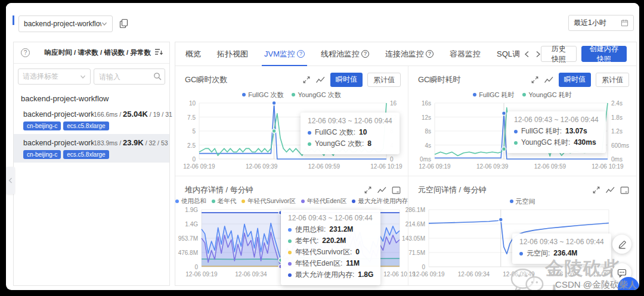 The image size is (644, 296). Describe the element at coordinates (562, 254) in the screenshot. I see `tooltip-row: 元空间:236.4M` at that location.